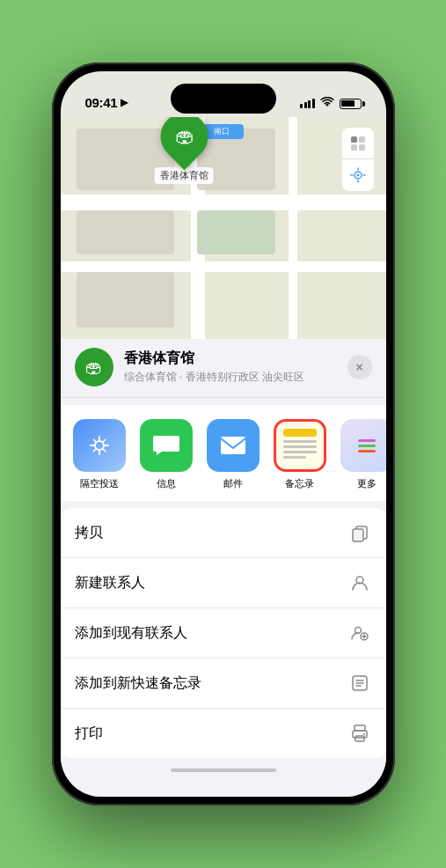 This screenshot has height=868, width=446. Describe the element at coordinates (131, 634) in the screenshot. I see `add-existing-label: 添加到现有联系人` at that location.